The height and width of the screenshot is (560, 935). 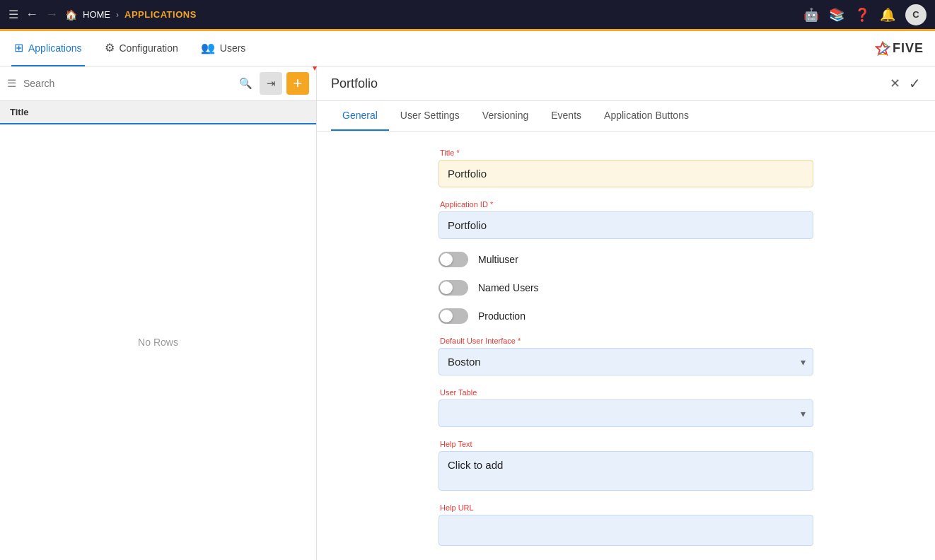 What do you see at coordinates (127, 83) in the screenshot?
I see `search-input` at bounding box center [127, 83].